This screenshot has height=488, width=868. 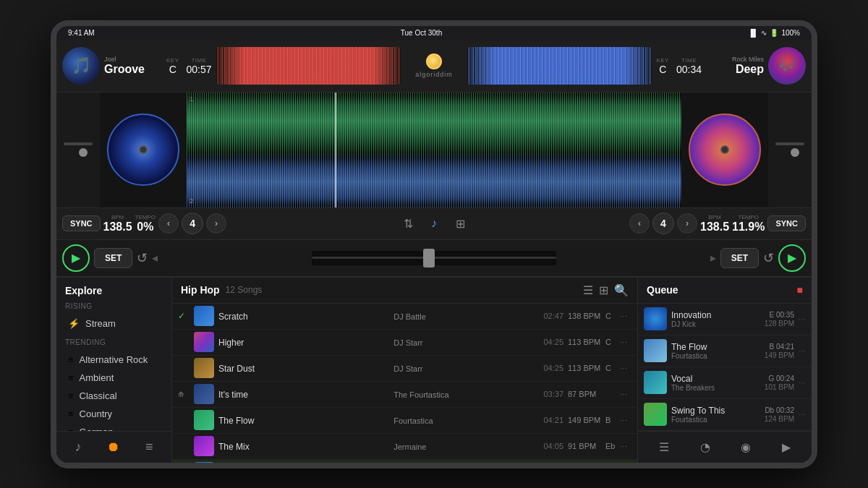 I want to click on bpm-block-right: BPM 138.5, so click(x=715, y=224).